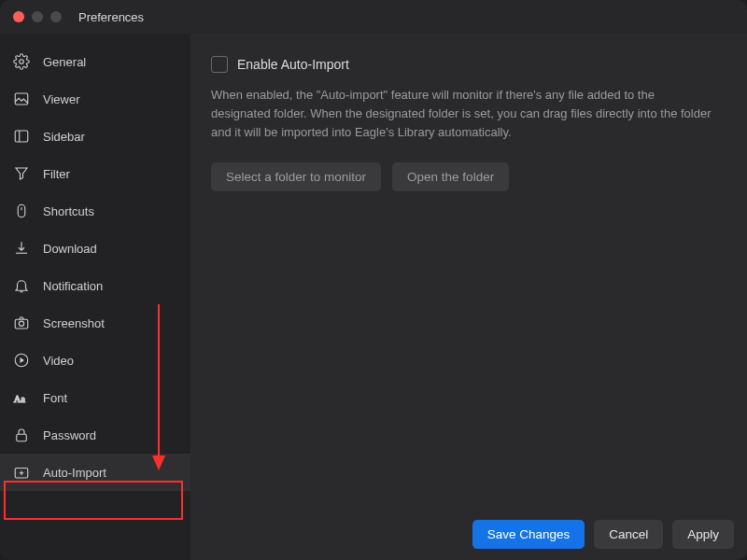 The width and height of the screenshot is (747, 560). I want to click on sidebar-item-screenshot: Screenshot, so click(95, 323).